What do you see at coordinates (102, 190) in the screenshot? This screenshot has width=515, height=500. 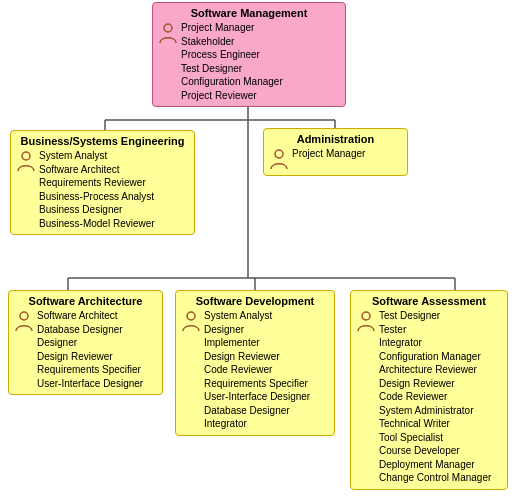 I see `business-systems-content: System Analyst Software Architect Requir…` at bounding box center [102, 190].